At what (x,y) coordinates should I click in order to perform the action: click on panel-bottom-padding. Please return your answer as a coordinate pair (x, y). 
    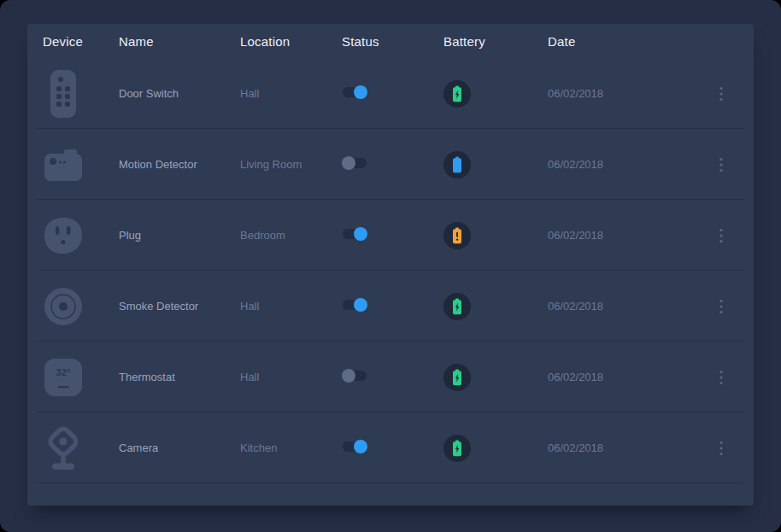
    Looking at the image, I should click on (390, 494).